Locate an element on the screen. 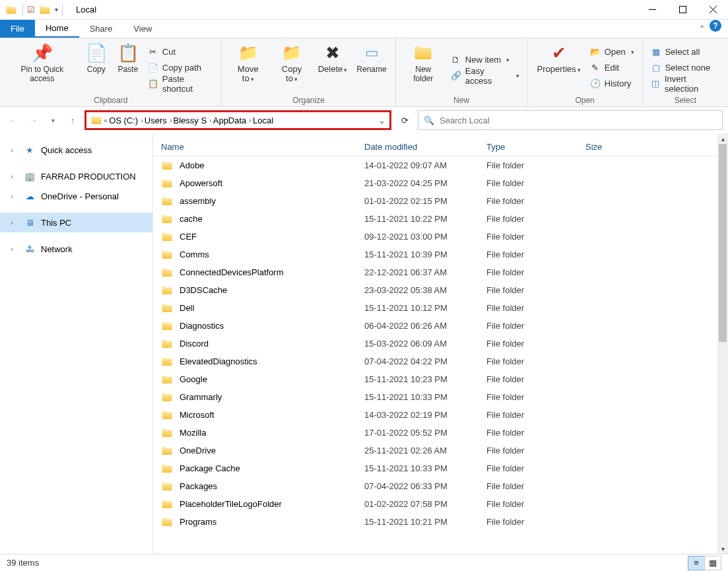 Image resolution: width=728 pixels, height=571 pixels. close-button is located at coordinates (713, 10).